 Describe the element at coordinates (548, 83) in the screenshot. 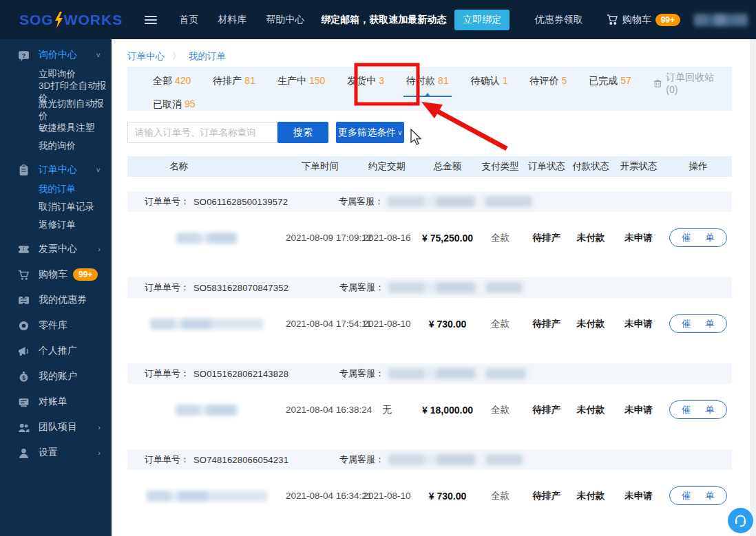

I see `tab-待评价: 待评价5` at that location.